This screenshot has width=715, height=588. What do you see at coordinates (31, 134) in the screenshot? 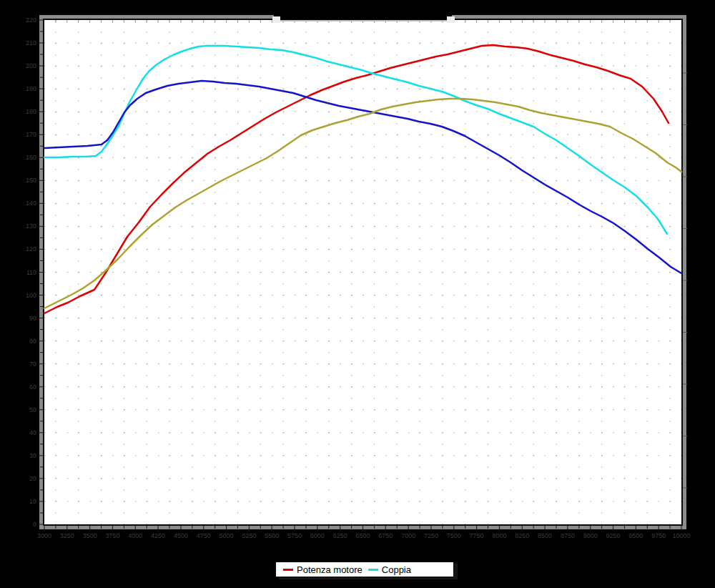
I see `y-tick-label: 170` at bounding box center [31, 134].